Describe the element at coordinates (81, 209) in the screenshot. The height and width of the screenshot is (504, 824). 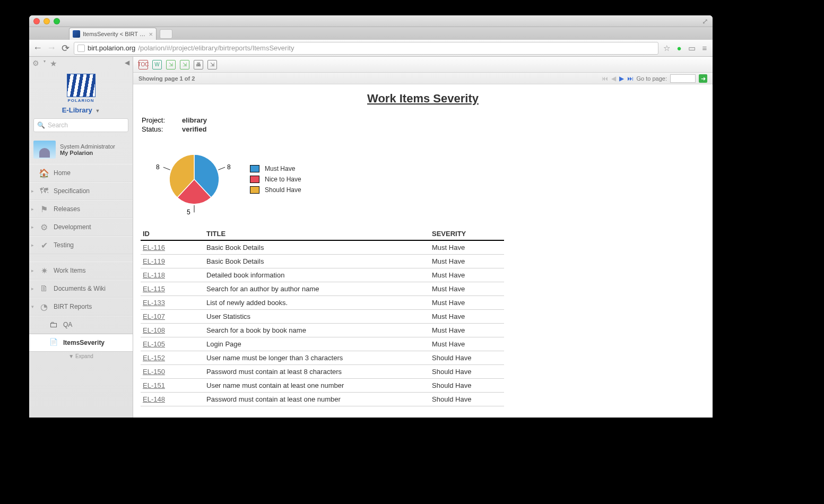
I see `sidebar-item-releases: ▸ ⚑ Releases` at that location.